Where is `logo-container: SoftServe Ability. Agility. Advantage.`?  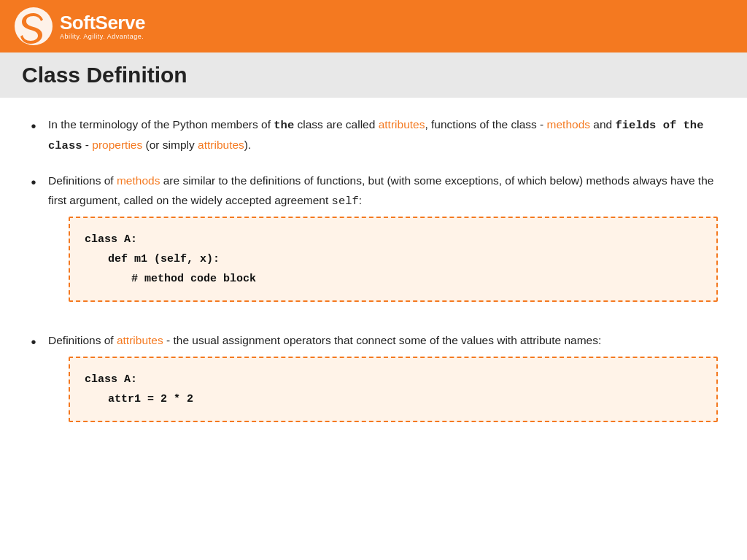
logo-container: SoftServe Ability. Agility. Advantage. is located at coordinates (80, 26).